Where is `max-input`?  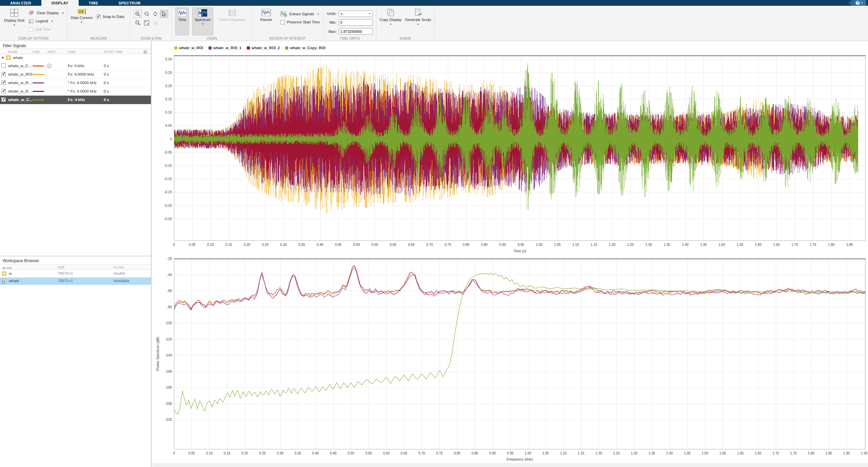 max-input is located at coordinates (356, 31).